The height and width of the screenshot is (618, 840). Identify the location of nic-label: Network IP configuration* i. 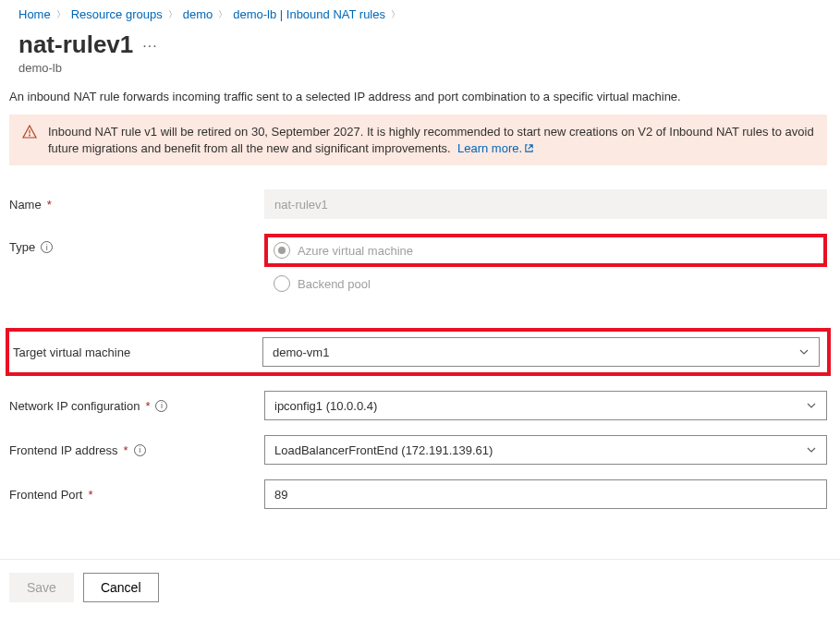
(137, 406).